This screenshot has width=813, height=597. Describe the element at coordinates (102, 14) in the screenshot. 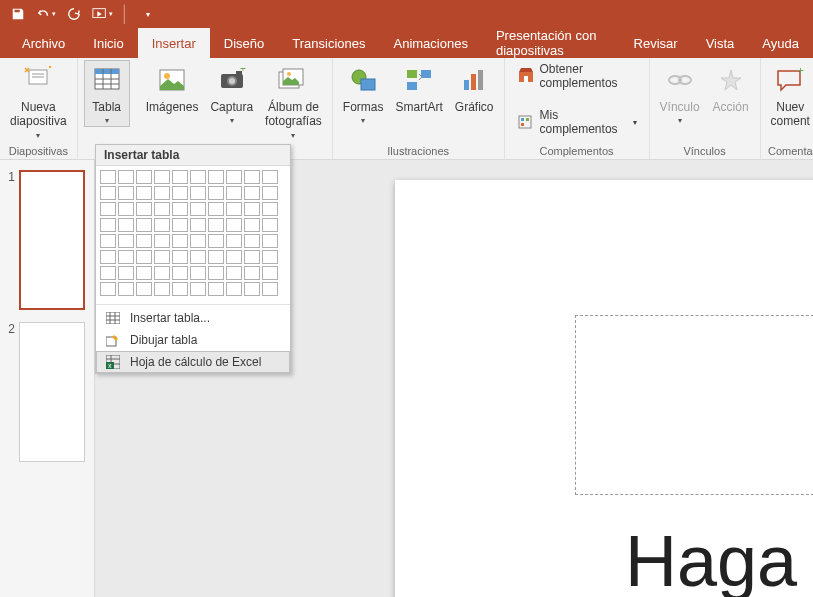

I see `start-from-beginning-button: ▾` at that location.